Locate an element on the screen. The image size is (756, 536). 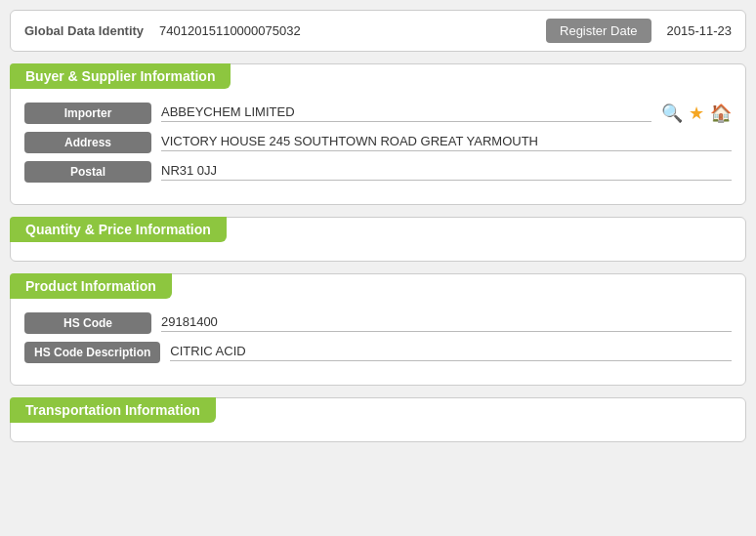
star-icon: ★ is located at coordinates (696, 113).